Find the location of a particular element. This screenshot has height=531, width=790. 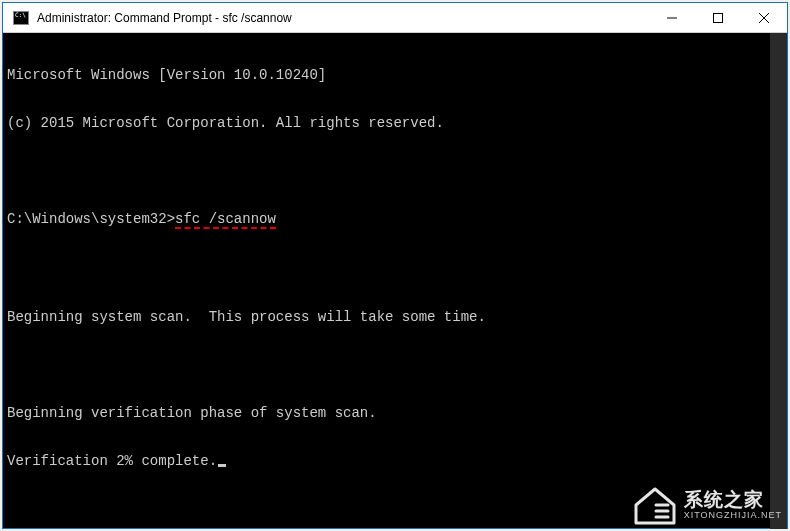

minimize-button is located at coordinates (672, 18).